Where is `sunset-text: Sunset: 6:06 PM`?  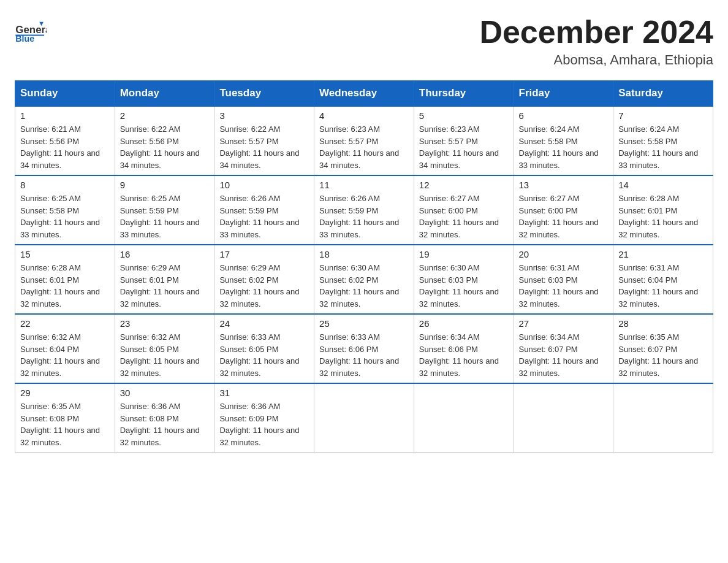
sunset-text: Sunset: 6:06 PM is located at coordinates (464, 350).